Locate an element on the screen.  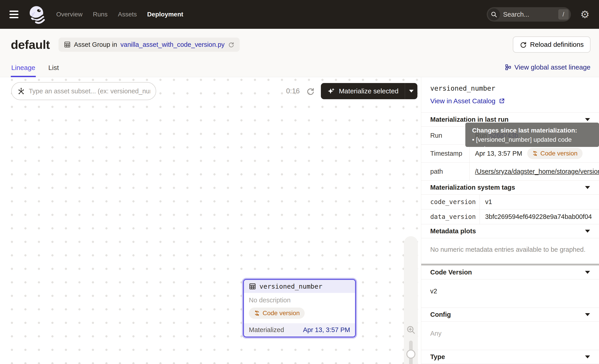
refresh-icon is located at coordinates (231, 44).